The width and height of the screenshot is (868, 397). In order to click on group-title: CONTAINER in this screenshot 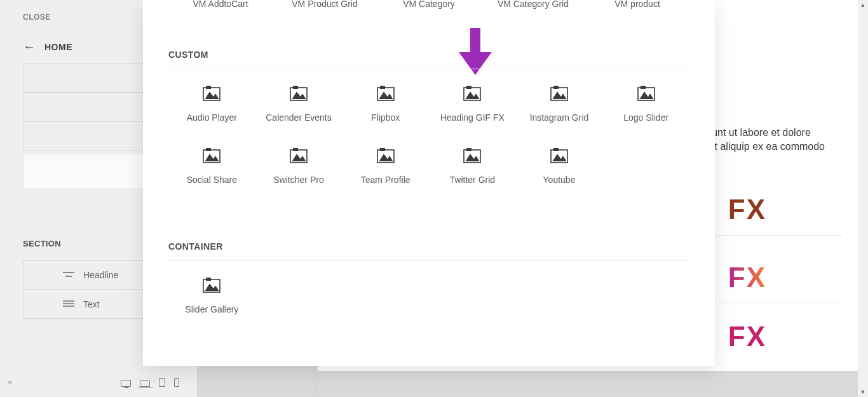, I will do `click(429, 252)`.